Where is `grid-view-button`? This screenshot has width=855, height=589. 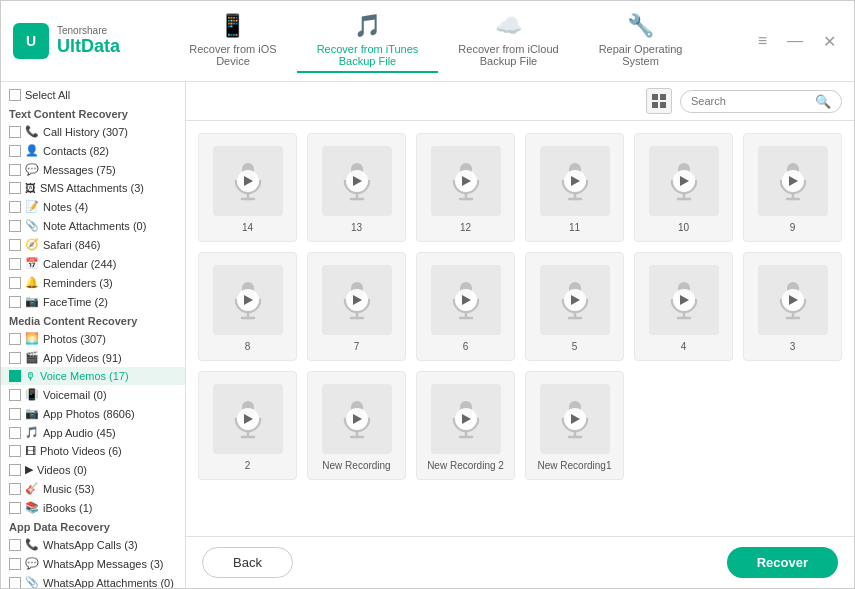 grid-view-button is located at coordinates (659, 101).